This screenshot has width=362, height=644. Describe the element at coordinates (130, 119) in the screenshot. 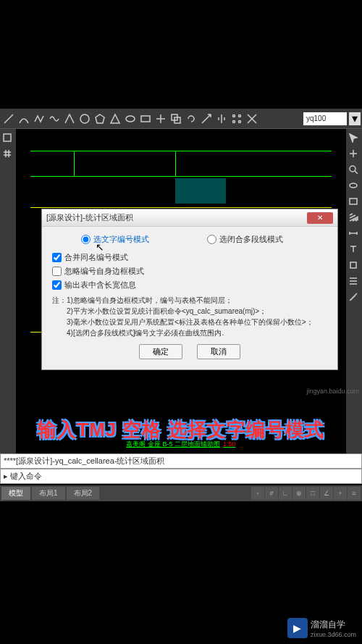

I see `ellipse-tool-icon` at that location.